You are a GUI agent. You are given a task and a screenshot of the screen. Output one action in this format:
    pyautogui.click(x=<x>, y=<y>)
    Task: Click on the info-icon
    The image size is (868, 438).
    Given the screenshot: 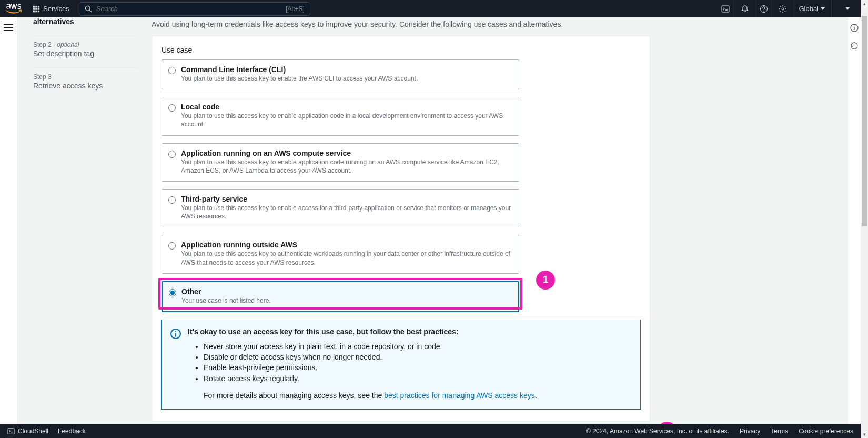 What is the action you would take?
    pyautogui.click(x=176, y=334)
    